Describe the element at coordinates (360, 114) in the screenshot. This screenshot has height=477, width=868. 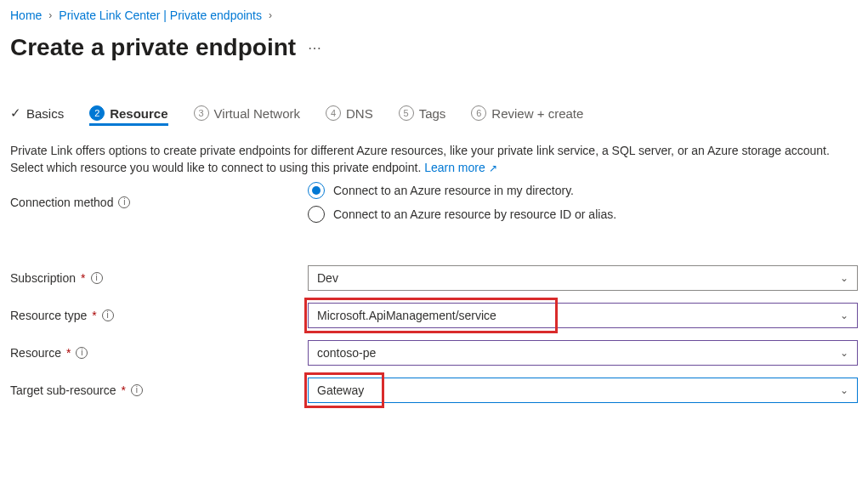
I see `tab-label: DNS` at that location.